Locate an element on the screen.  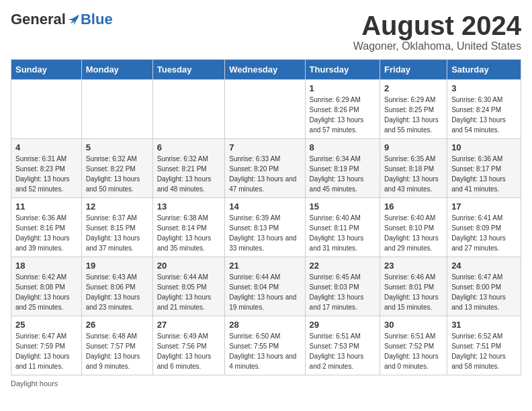
calendar-cell-4-5: 30Sunrise: 6:51 AMSunset: 7:52 PMDayligh… is located at coordinates (414, 346).